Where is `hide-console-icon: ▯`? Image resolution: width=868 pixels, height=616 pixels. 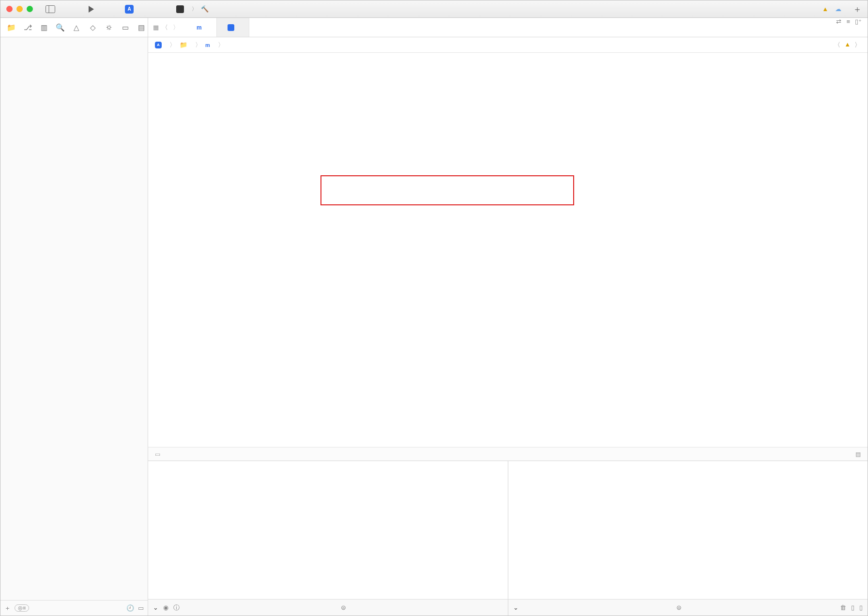
hide-console-icon: ▯ is located at coordinates (861, 607).